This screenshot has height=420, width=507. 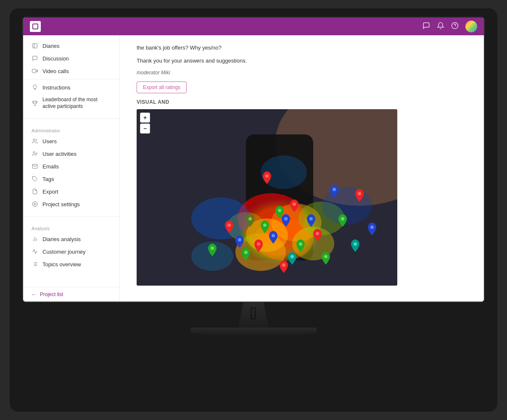 What do you see at coordinates (302, 73) in the screenshot?
I see `moderator-label: moderator Miki` at bounding box center [302, 73].